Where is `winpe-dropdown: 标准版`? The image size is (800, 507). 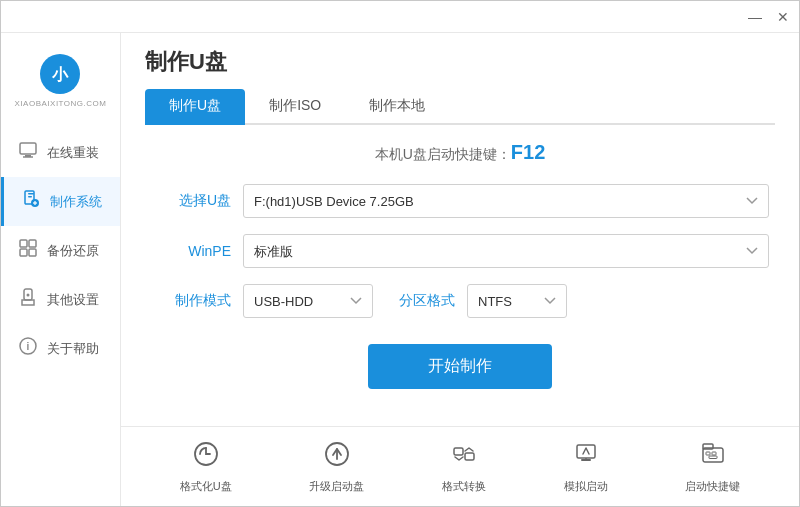 winpe-dropdown: 标准版 is located at coordinates (506, 251).